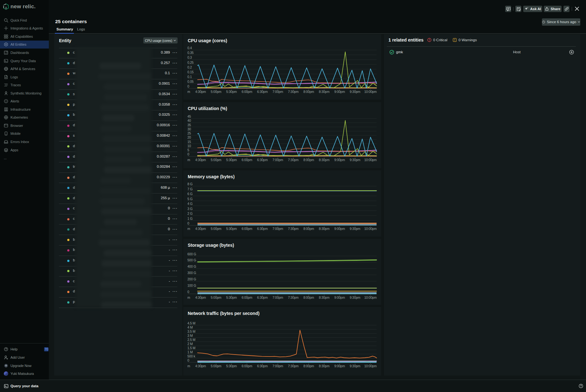  What do you see at coordinates (189, 137) in the screenshot?
I see `svg-text: 20` at bounding box center [189, 137].